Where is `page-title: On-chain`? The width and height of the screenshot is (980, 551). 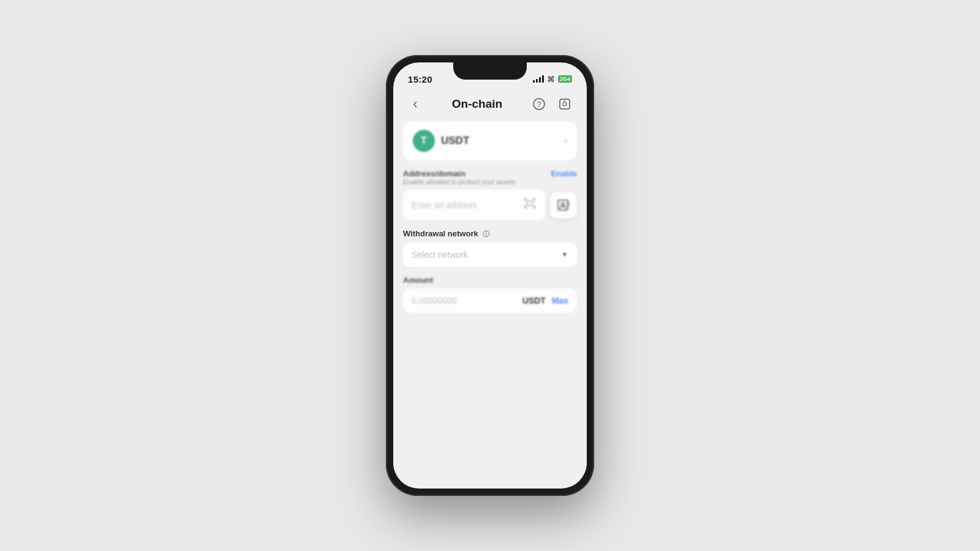
page-title: On-chain is located at coordinates (477, 104).